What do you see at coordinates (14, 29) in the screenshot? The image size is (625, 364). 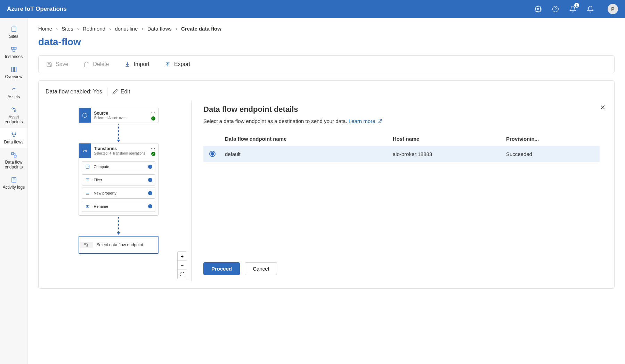 I see `sites-icon` at bounding box center [14, 29].